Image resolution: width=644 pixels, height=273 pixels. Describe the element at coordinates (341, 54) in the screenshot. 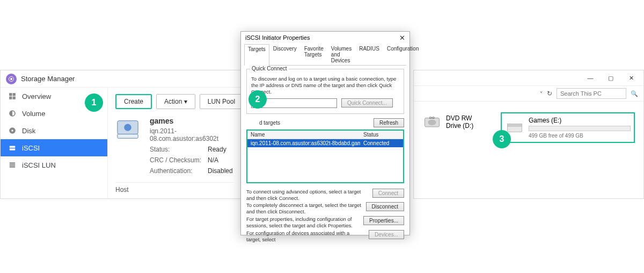

I see `tab-volumes-devices: Volumes and Devices` at that location.